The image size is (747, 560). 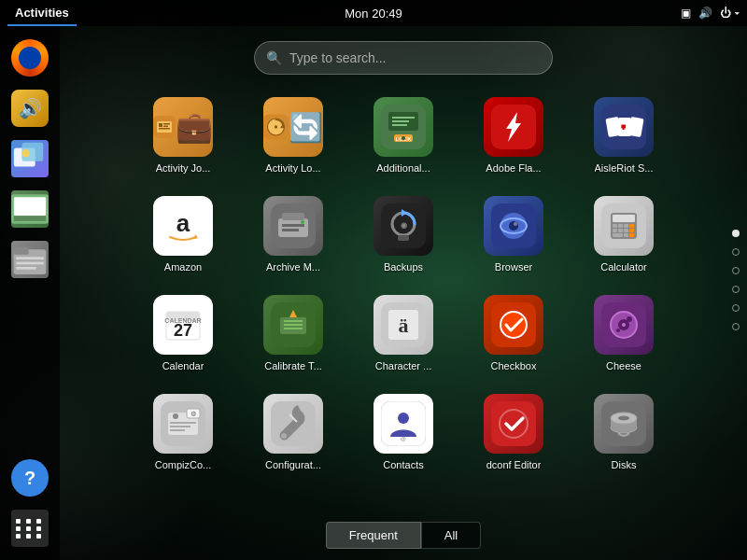 What do you see at coordinates (183, 223) in the screenshot?
I see `svg-text: a` at bounding box center [183, 223].